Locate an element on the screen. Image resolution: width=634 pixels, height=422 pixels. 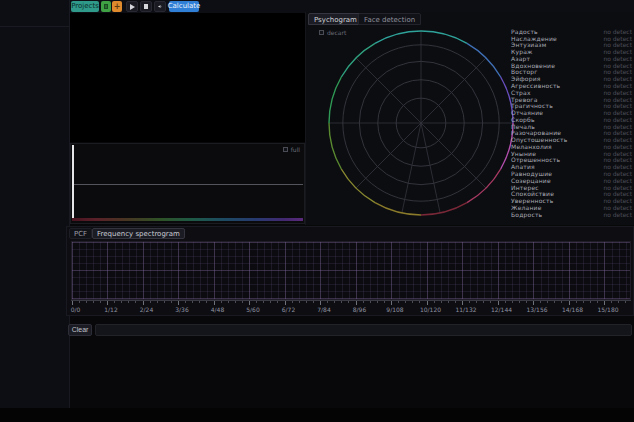
tick-label: 12/144 is located at coordinates (502, 310).